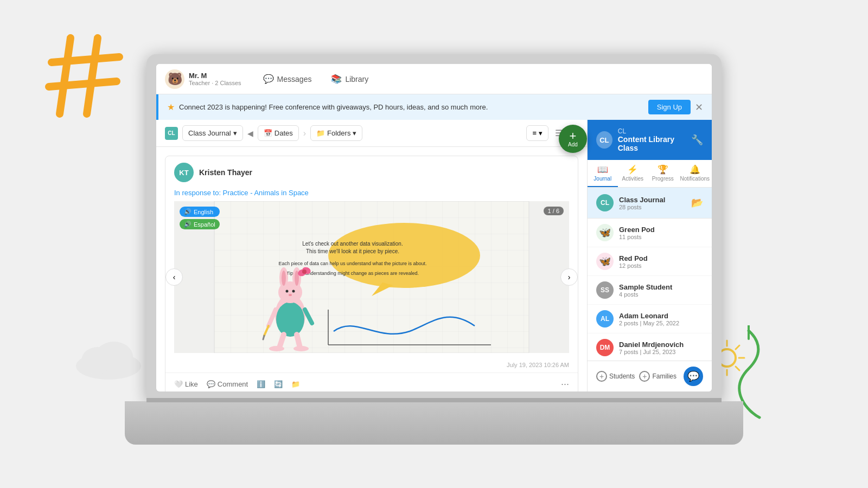 Image resolution: width=868 pixels, height=488 pixels. I want to click on class-journal-name: Class Journal, so click(642, 200).